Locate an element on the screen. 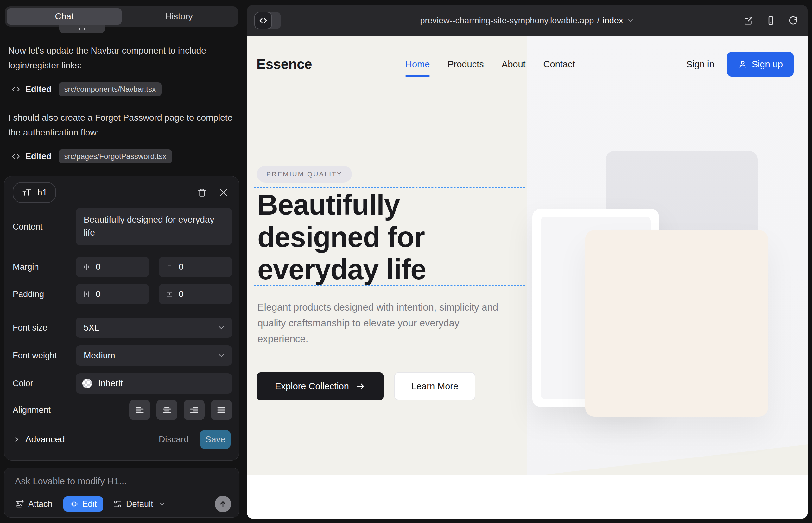  font-weight-label: Font weight is located at coordinates (44, 356).